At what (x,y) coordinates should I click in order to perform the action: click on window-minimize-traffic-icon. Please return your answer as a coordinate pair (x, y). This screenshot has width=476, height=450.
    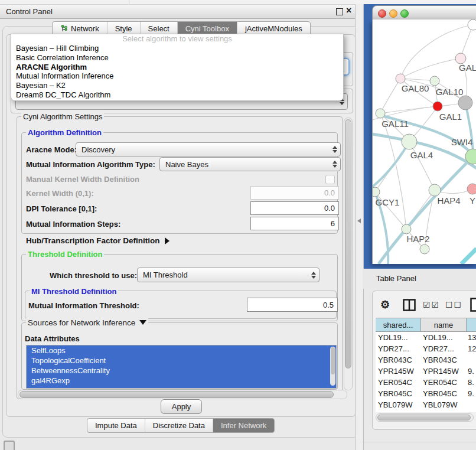
    Looking at the image, I should click on (393, 14).